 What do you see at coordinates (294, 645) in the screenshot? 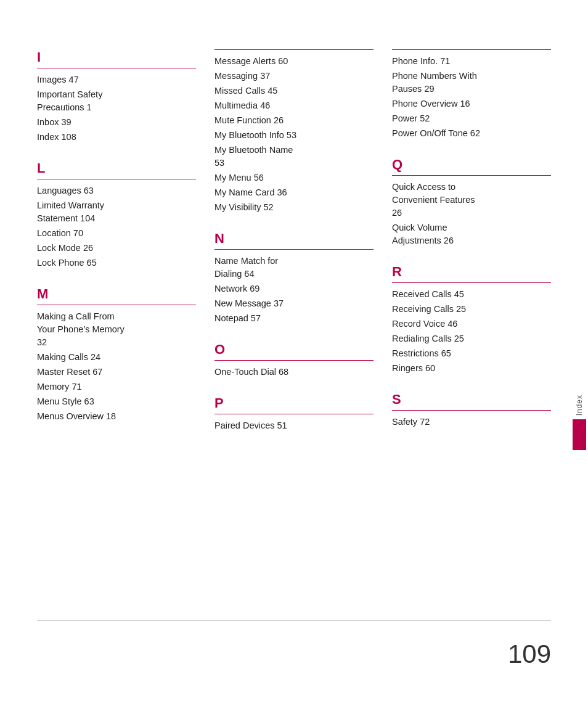
I see `page-number: 109` at bounding box center [294, 645].